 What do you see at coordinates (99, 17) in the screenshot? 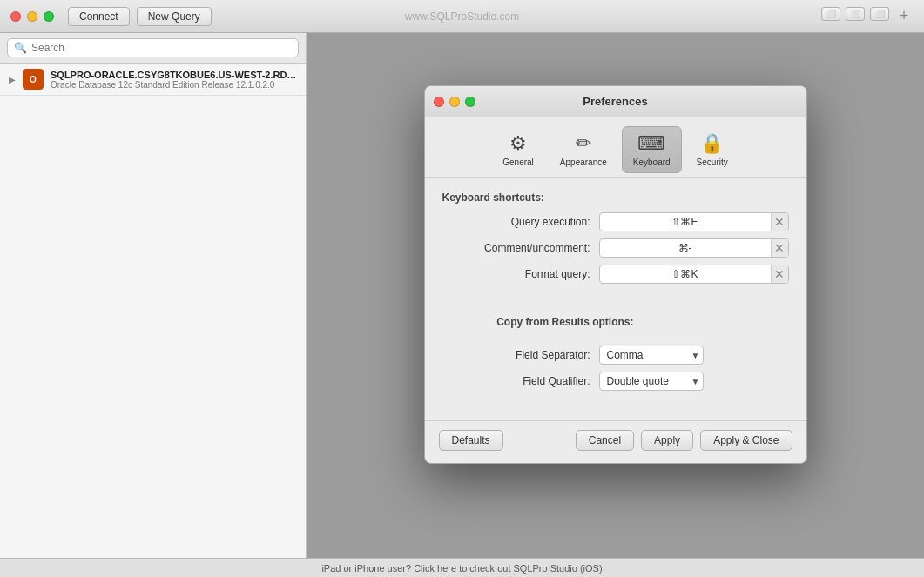
I see `connect-button: Connect` at bounding box center [99, 17].